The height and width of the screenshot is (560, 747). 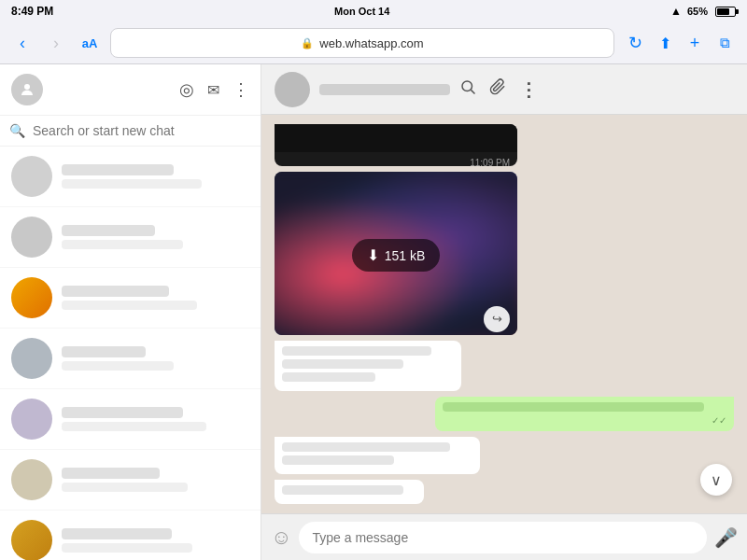 I want to click on add-tab-button: +, so click(x=695, y=43).